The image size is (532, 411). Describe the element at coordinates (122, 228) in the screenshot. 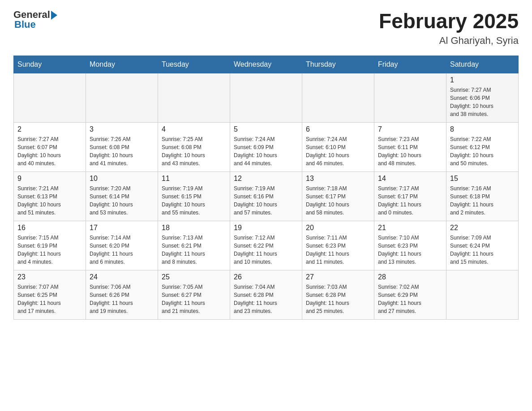

I see `day-number: 17` at that location.